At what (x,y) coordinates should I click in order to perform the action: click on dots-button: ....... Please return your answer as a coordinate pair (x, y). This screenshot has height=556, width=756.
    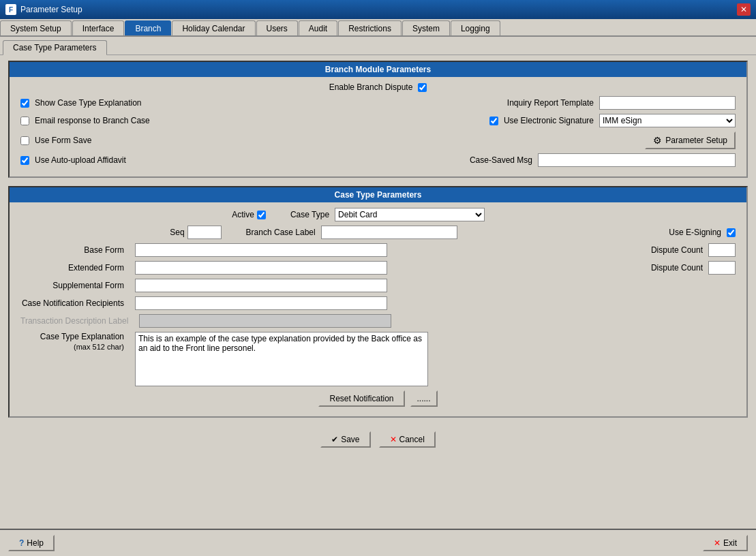
    Looking at the image, I should click on (424, 399).